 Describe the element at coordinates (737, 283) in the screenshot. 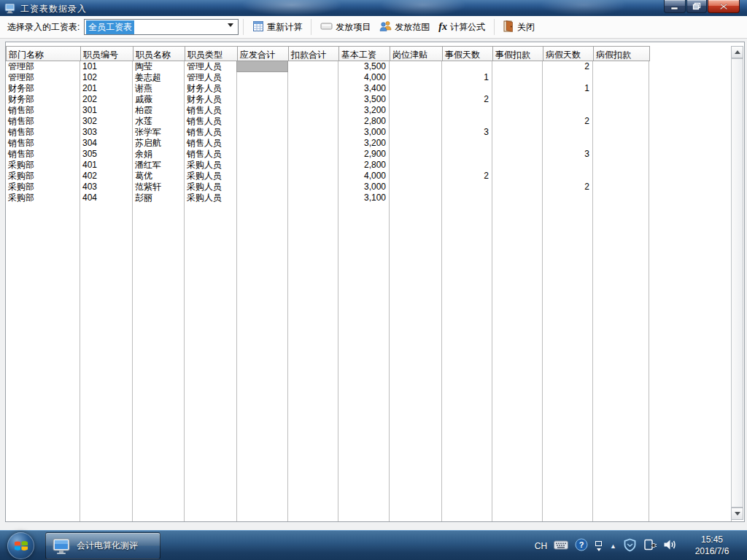

I see `scrollbar-thumb` at that location.